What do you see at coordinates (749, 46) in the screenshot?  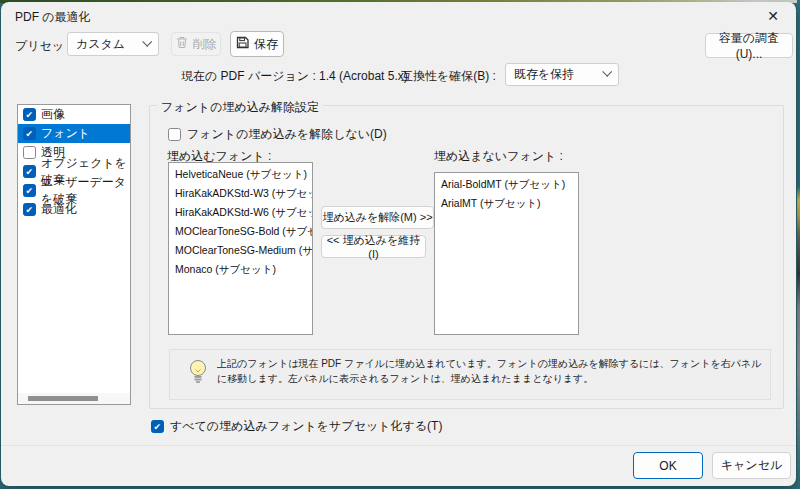 I see `audit-button-label: 容量の調査(U)...` at bounding box center [749, 46].